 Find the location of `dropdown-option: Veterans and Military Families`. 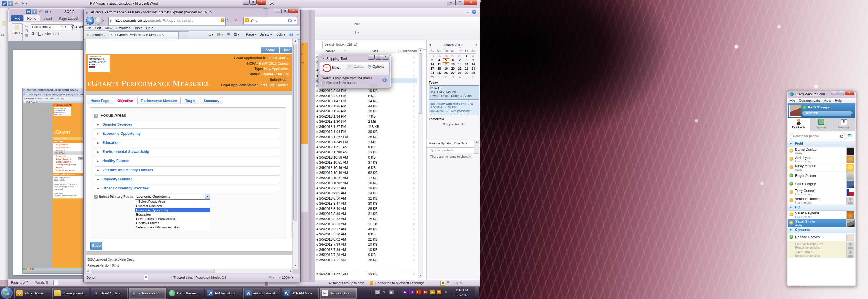

dropdown-option: Veterans and Military Families is located at coordinates (173, 228).